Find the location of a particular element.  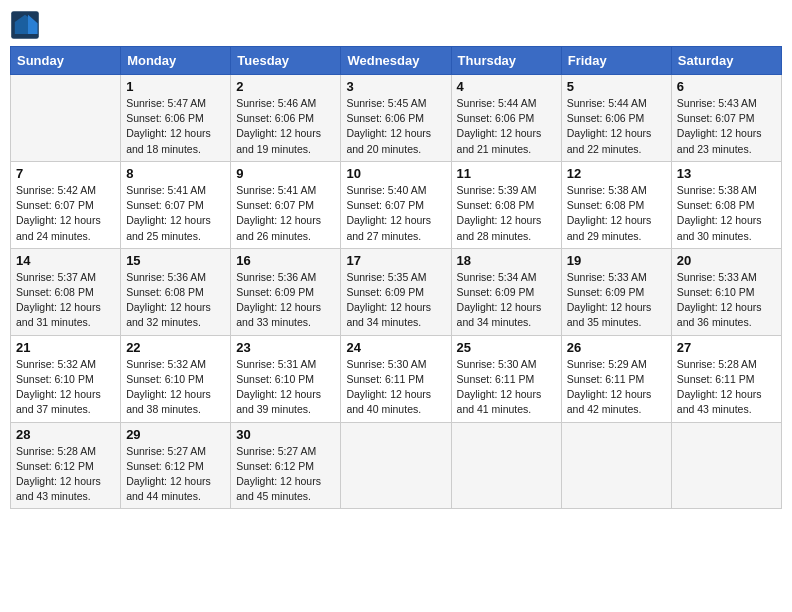

day-number: 3 is located at coordinates (396, 86).